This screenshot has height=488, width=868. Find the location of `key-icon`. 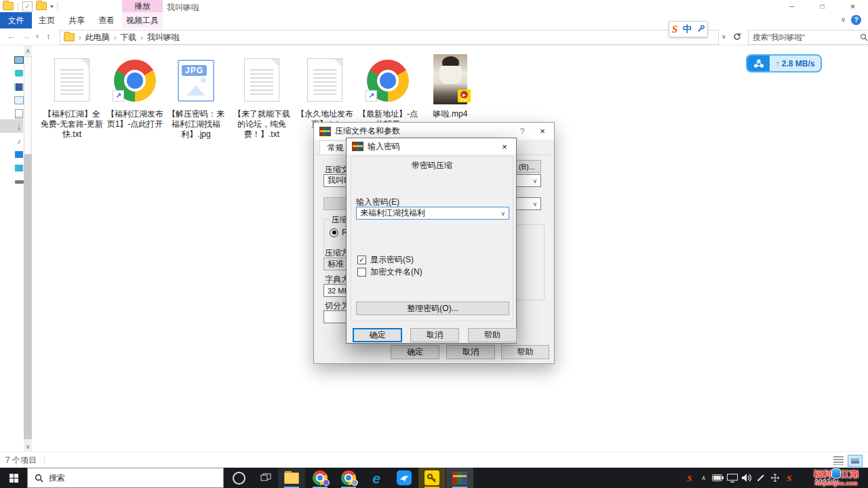

key-icon is located at coordinates (432, 478).